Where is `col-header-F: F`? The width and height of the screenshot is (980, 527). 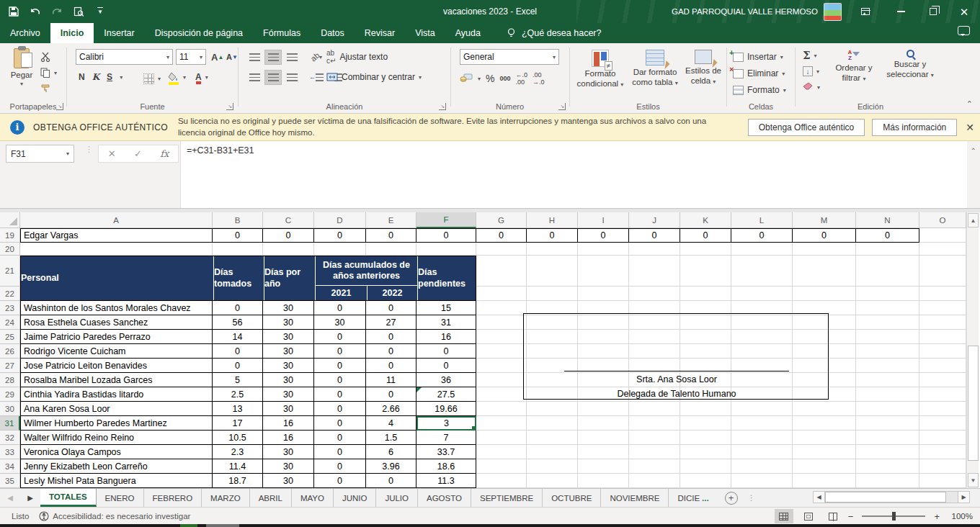 col-header-F: F is located at coordinates (447, 220).